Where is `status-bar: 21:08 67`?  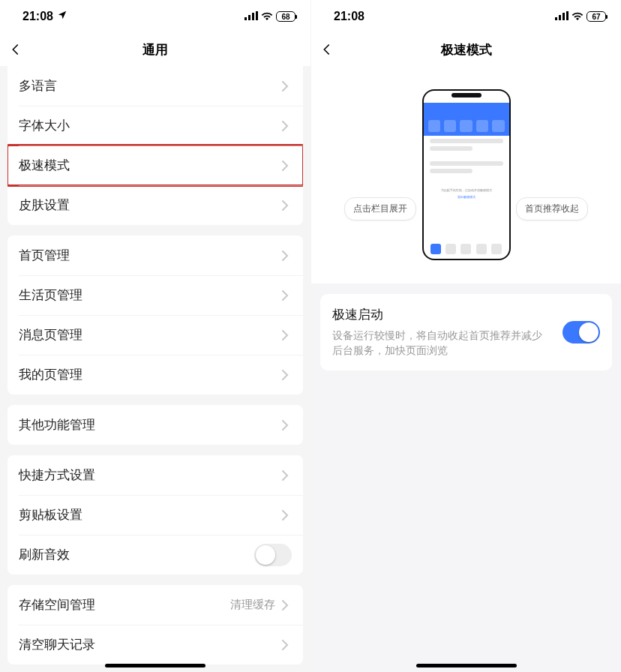 status-bar: 21:08 67 is located at coordinates (466, 16).